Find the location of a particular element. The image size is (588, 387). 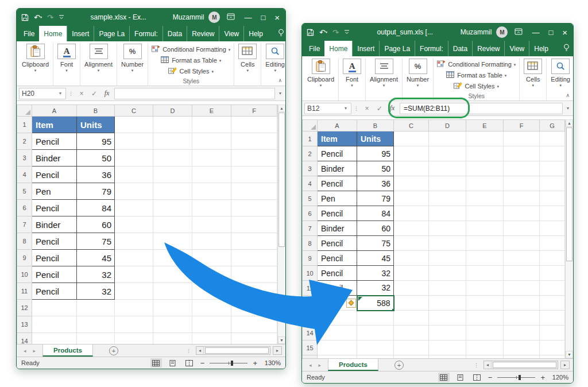

tell-me: Tell me is located at coordinates (566, 48).